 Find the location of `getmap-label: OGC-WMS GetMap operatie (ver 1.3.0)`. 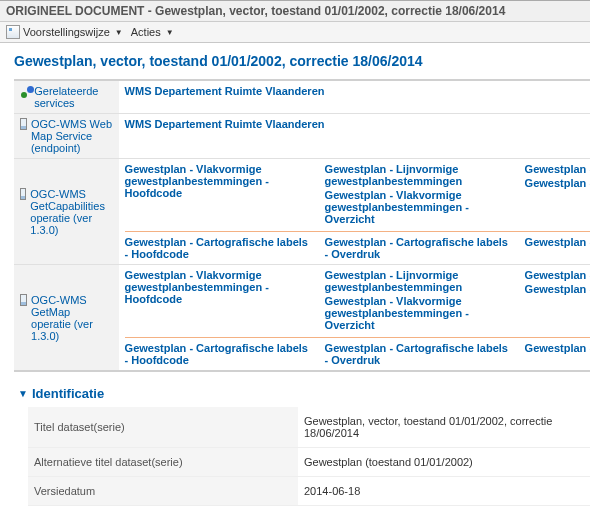

getmap-label: OGC-WMS GetMap operatie (ver 1.3.0) is located at coordinates (72, 318).